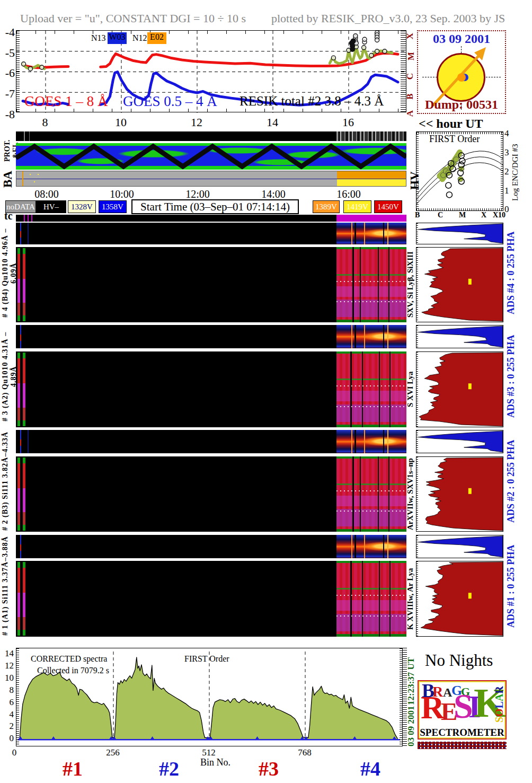 The image size is (532, 783). What do you see at coordinates (357, 207) in the screenshot?
I see `legend-1419v: 1419V` at bounding box center [357, 207].